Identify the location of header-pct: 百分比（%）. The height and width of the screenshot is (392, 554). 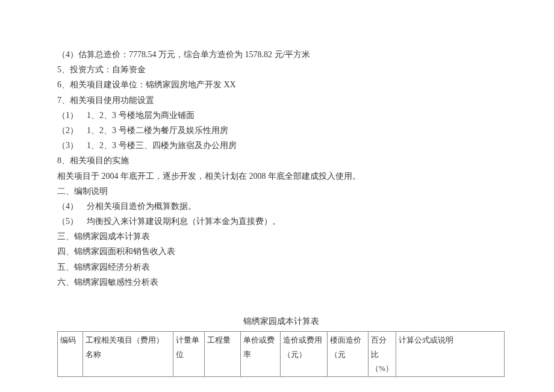
(382, 354).